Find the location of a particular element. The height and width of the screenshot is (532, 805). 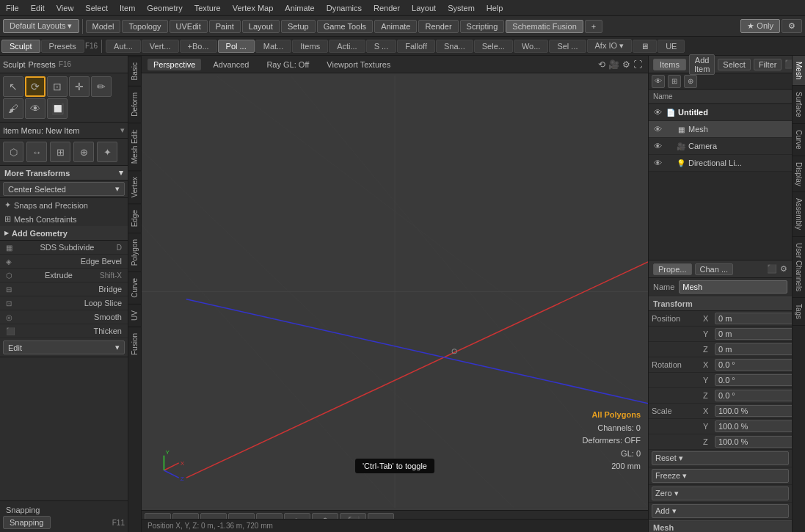

eye-mesh: 👁 is located at coordinates (658, 129).